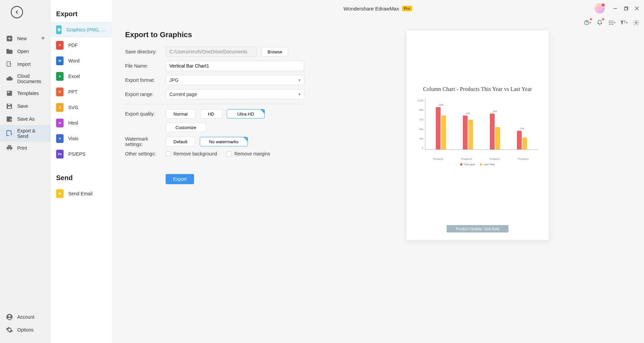  Describe the element at coordinates (481, 124) in the screenshot. I see `plot-area: 1000 800 850` at that location.